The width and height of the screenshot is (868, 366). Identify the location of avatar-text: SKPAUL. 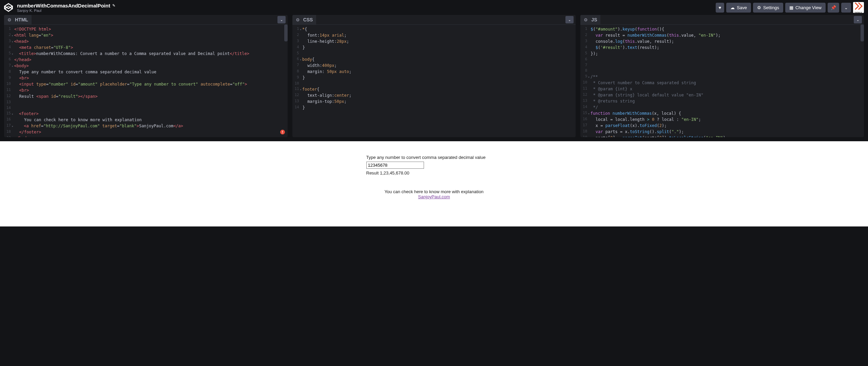
(859, 7).